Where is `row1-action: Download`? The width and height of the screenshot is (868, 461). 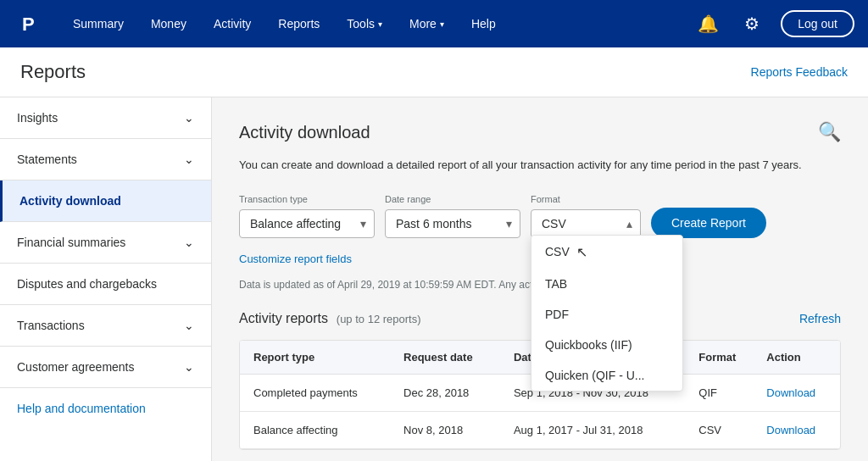 row1-action: Download is located at coordinates (797, 392).